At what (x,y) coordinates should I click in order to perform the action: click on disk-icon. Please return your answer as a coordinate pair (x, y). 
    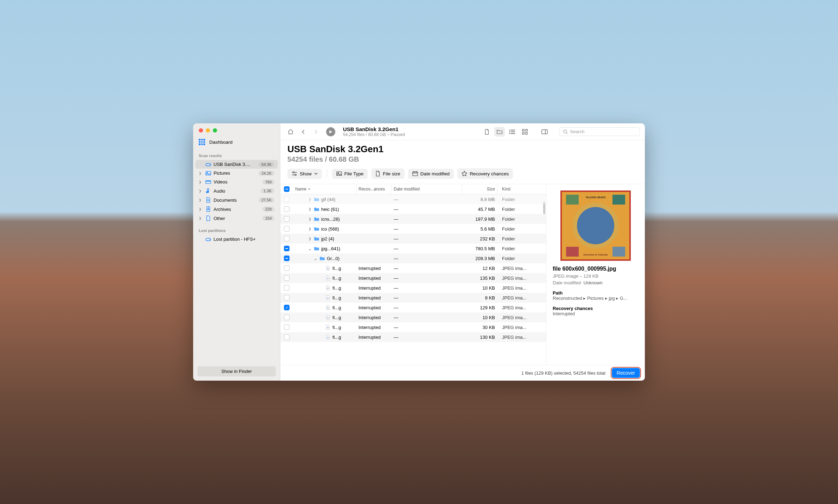
    Looking at the image, I should click on (208, 239).